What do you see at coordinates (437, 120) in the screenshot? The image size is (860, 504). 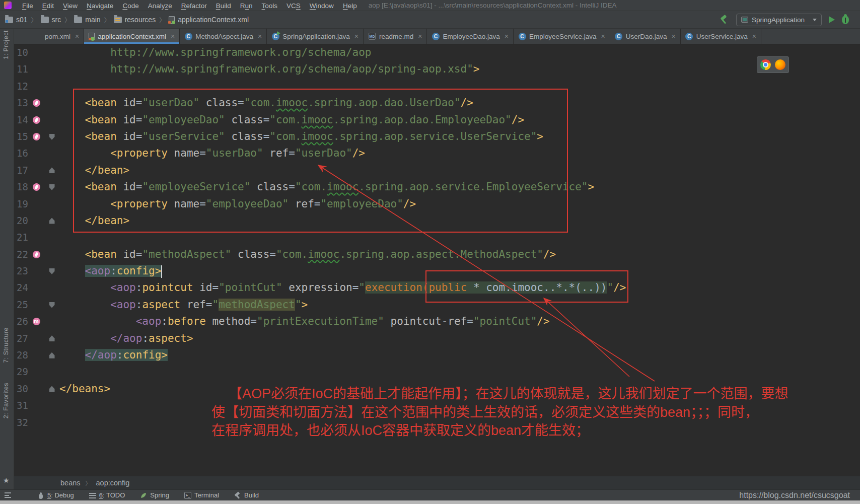 I see `code-line: 14 <bean id="employeeDao" class="com.imo…` at bounding box center [437, 120].